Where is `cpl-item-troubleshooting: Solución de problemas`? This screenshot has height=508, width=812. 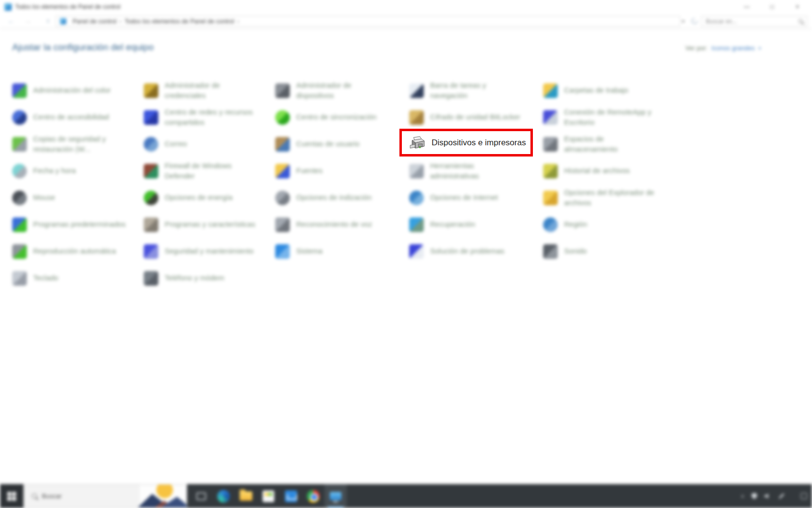 cpl-item-troubleshooting: Solución de problemas is located at coordinates (476, 252).